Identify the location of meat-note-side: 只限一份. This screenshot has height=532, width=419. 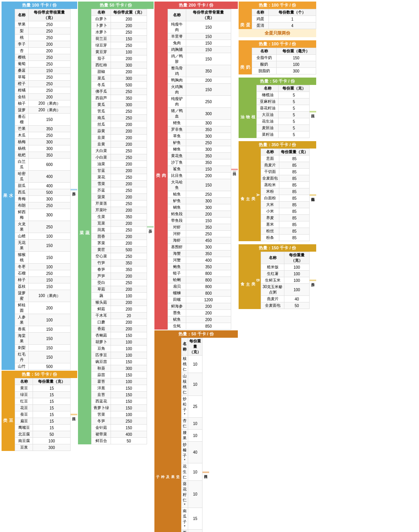
(234, 169).